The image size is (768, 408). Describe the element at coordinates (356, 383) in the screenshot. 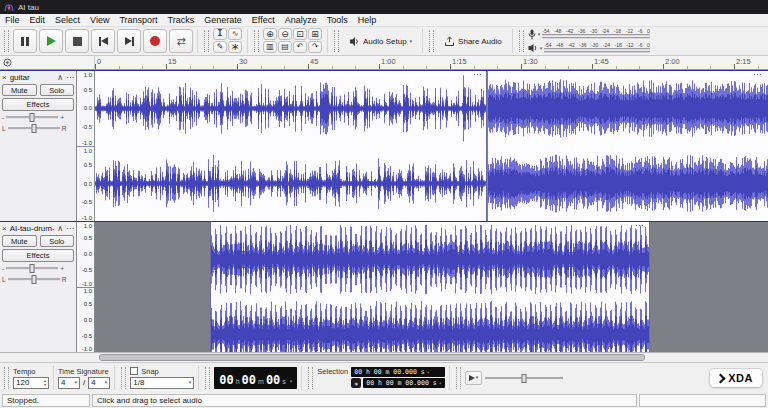

I see `selection-options-button: ∗` at that location.